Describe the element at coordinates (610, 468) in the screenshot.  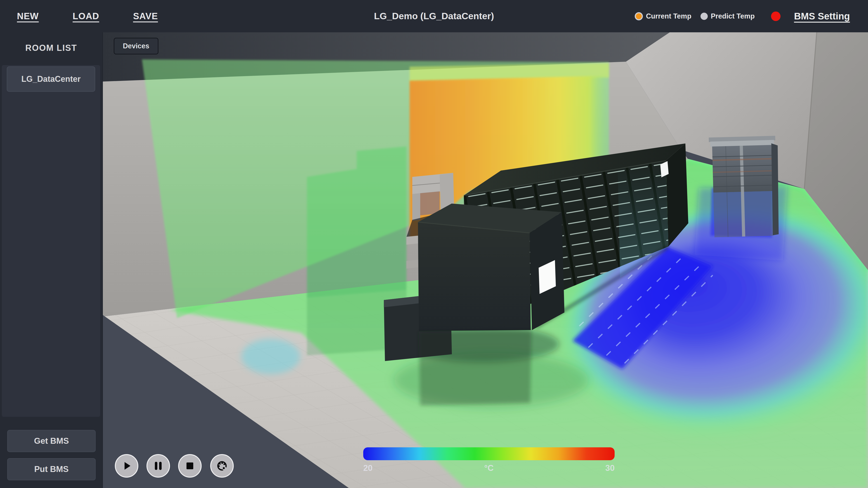
I see `scale-max-label: 30` at that location.